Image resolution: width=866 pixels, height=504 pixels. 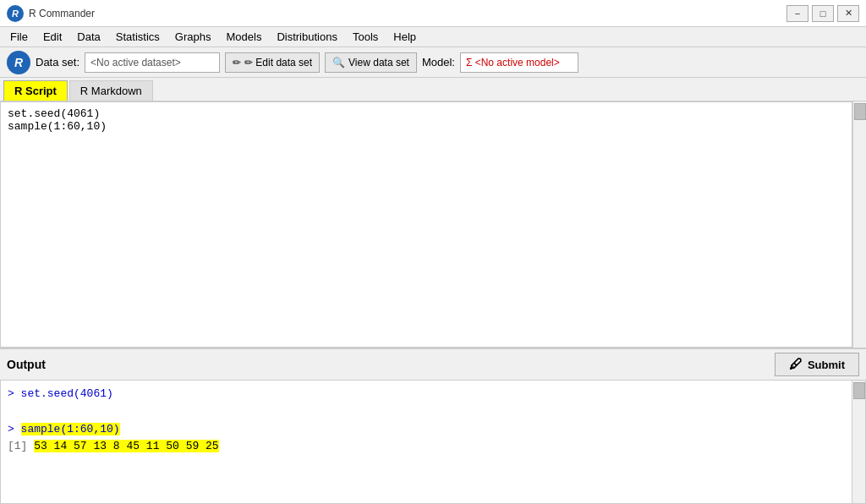 What do you see at coordinates (26, 364) in the screenshot?
I see `output-label: Output` at bounding box center [26, 364].